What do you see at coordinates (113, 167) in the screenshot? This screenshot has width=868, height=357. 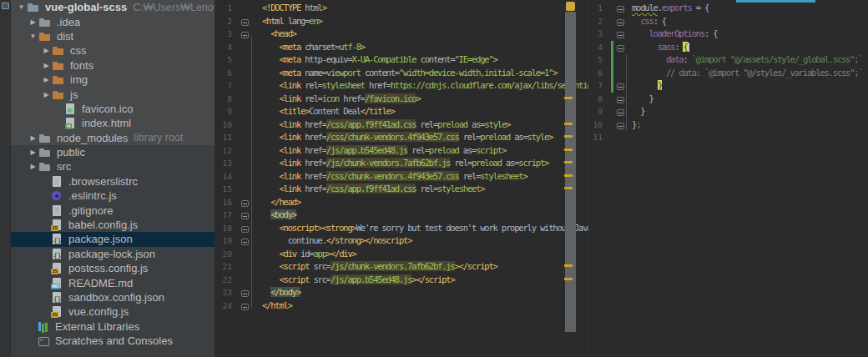 I see `tree-item: ▶src` at bounding box center [113, 167].